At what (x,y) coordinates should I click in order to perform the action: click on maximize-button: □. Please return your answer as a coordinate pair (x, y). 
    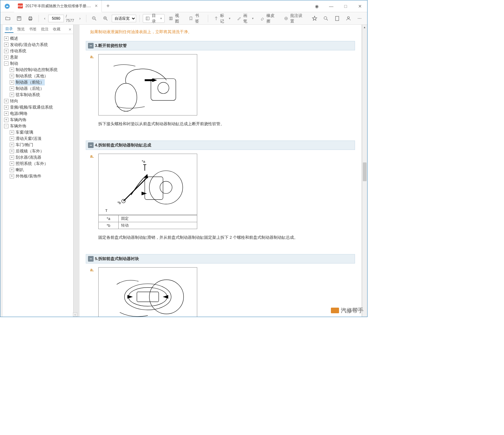
    Looking at the image, I should click on (346, 6).